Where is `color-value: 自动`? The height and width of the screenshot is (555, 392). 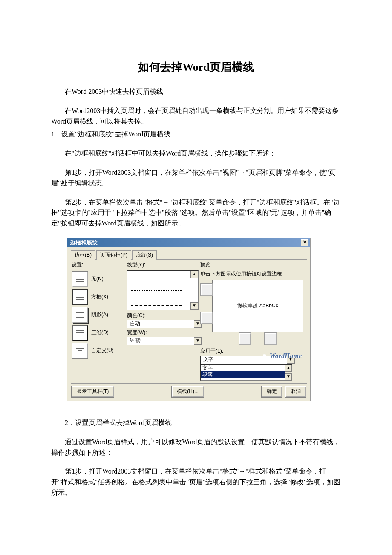
color-value: 自动 is located at coordinates (135, 324).